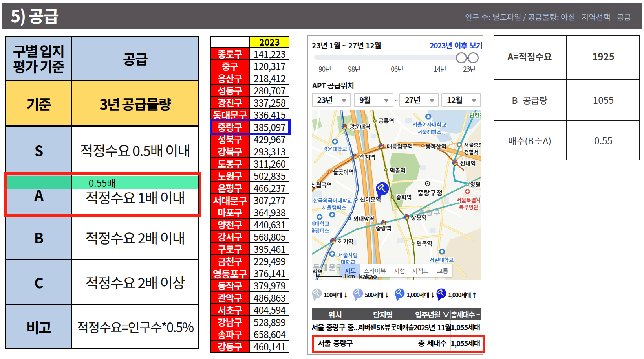 The width and height of the screenshot is (644, 359). I want to click on svg-text: 회기역, so click(345, 241).